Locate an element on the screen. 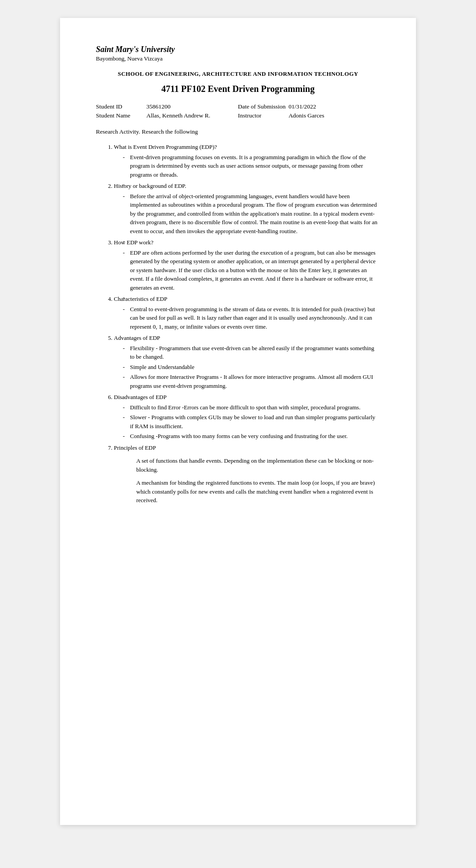 Image resolution: width=476 pixels, height=868 pixels. sub-list: Event-driven programming focuses on even… is located at coordinates (251, 166).